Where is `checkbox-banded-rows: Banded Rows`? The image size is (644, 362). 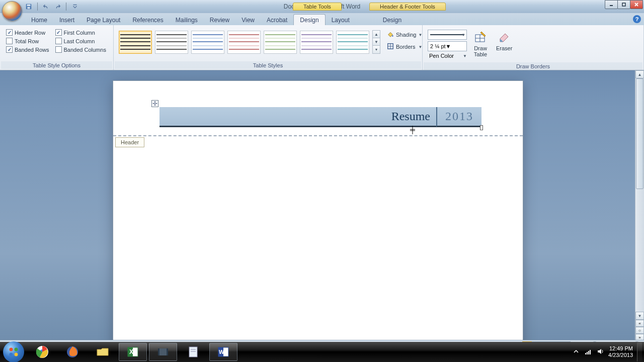
checkbox-banded-rows: Banded Rows is located at coordinates (28, 49).